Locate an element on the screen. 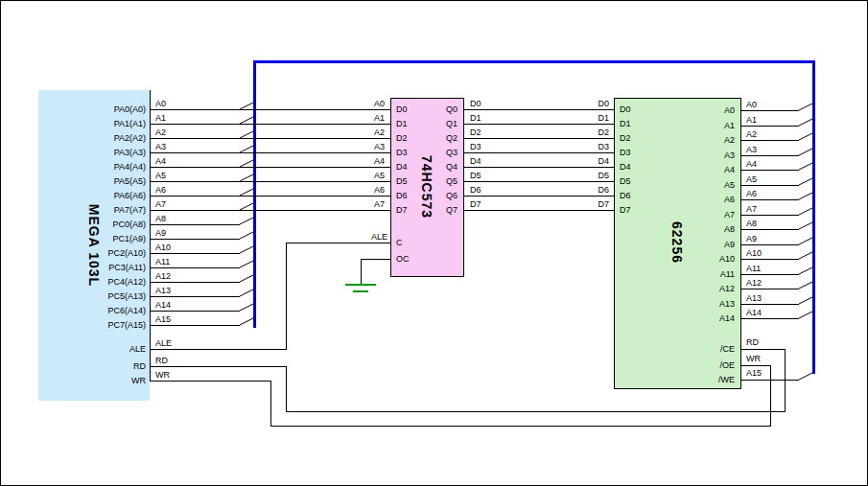 Image resolution: width=868 pixels, height=486 pixels. net-label: D7 is located at coordinates (476, 204).